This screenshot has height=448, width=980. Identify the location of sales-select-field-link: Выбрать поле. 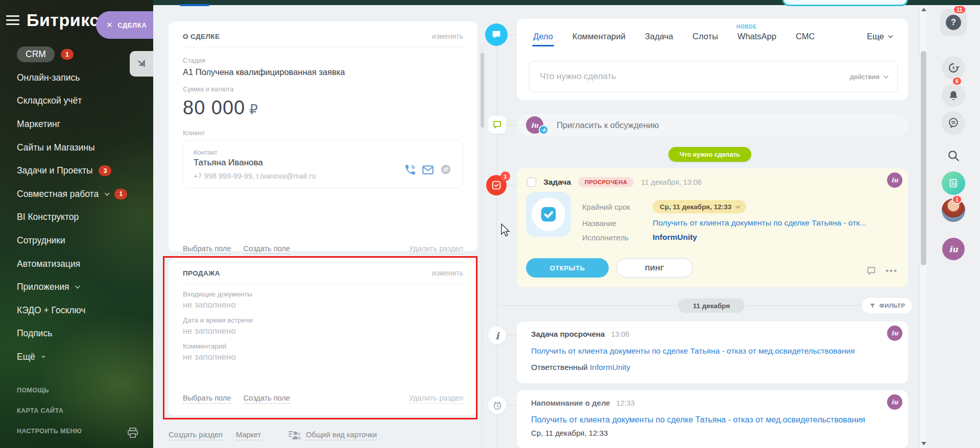
(207, 399).